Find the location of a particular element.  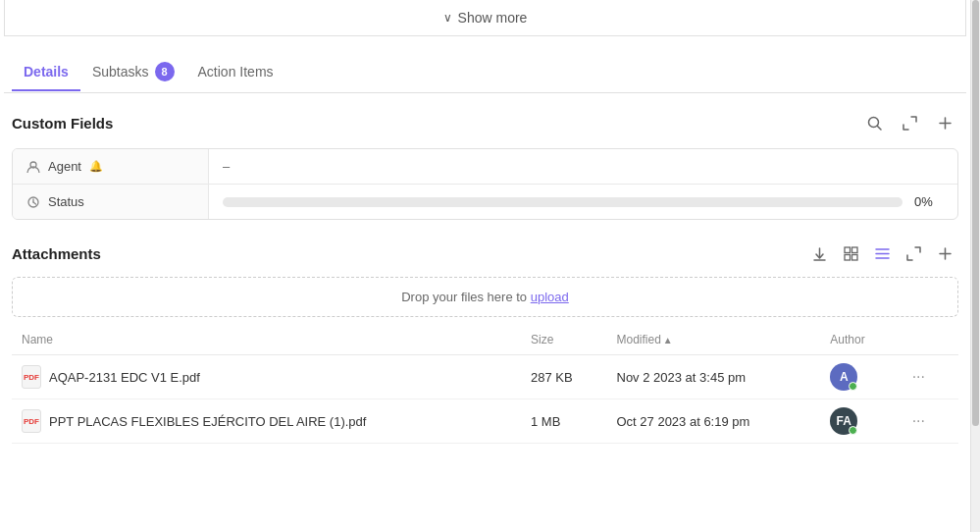

add-attachment-button is located at coordinates (945, 253).